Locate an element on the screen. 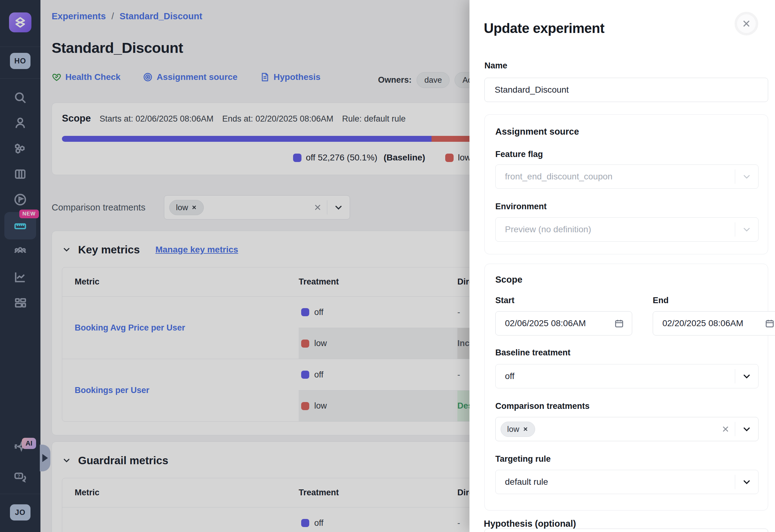  arrow-right-icon is located at coordinates (45, 458).